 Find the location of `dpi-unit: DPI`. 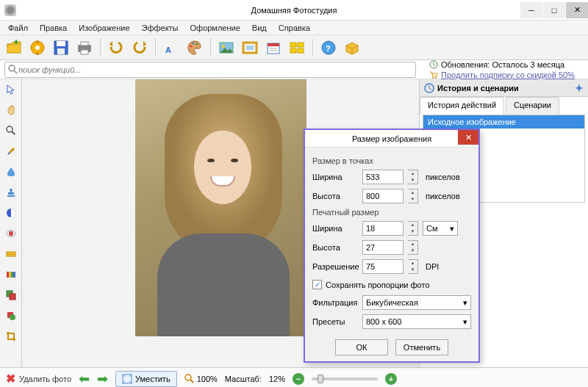

dpi-unit: DPI is located at coordinates (432, 267).